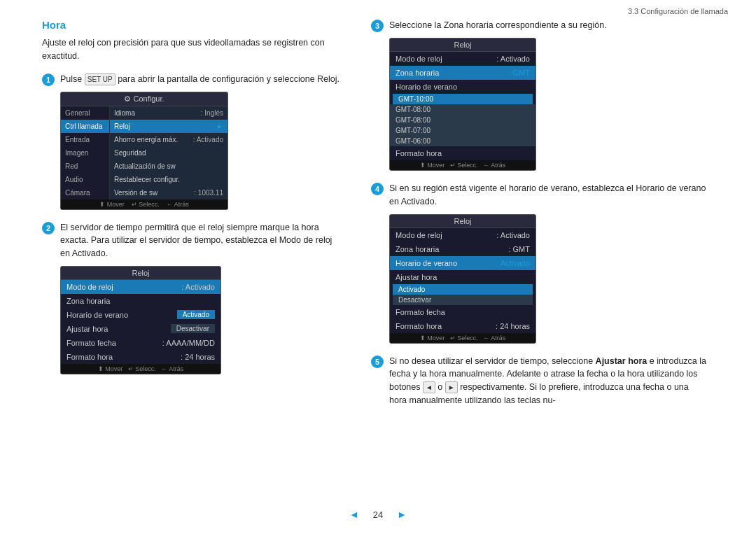 This screenshot has height=534, width=756. Describe the element at coordinates (169, 167) in the screenshot. I see `ui-row-actualizacion: Actualización de sw` at that location.